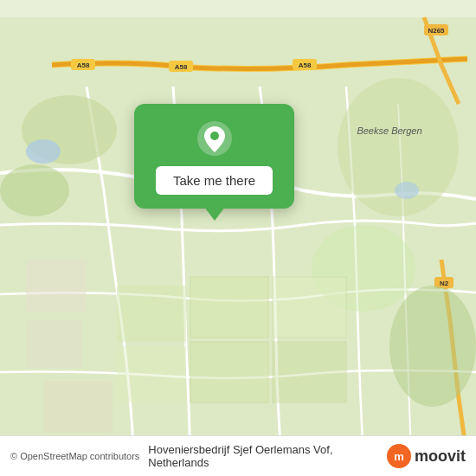 This screenshot has height=476, width=476. What do you see at coordinates (426, 456) in the screenshot?
I see `moovit-logo: m moovit` at bounding box center [426, 456].